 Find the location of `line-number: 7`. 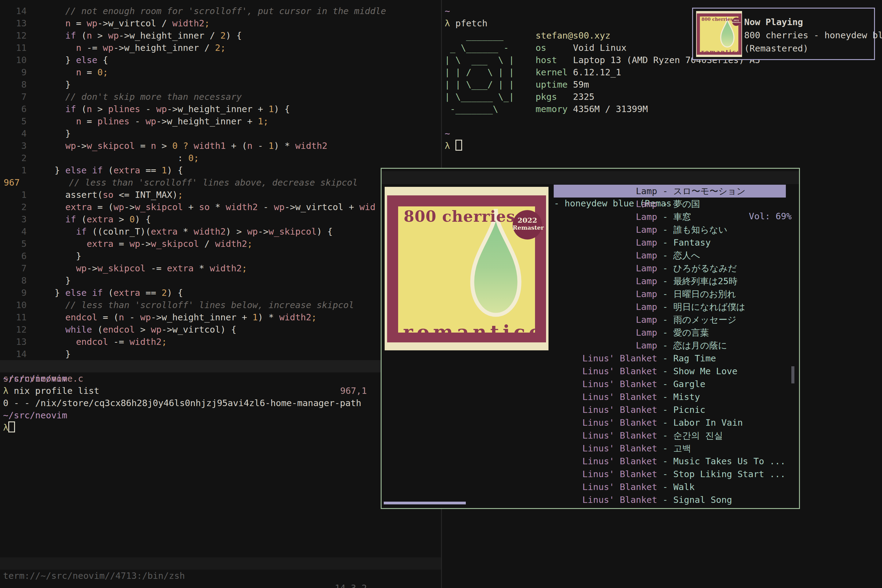

line-number: 7 is located at coordinates (14, 97).